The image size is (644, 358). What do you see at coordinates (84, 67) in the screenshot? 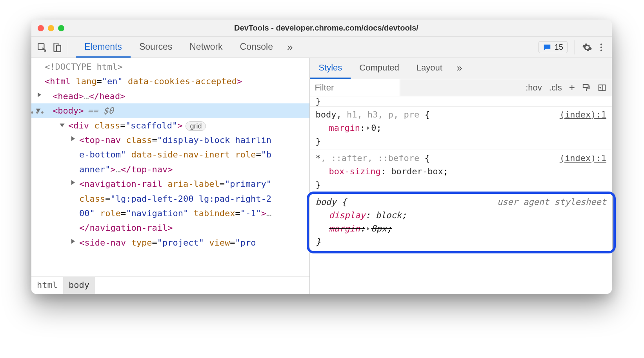
I see `dom-doctype: <!DOCTYPE html>` at bounding box center [84, 67].